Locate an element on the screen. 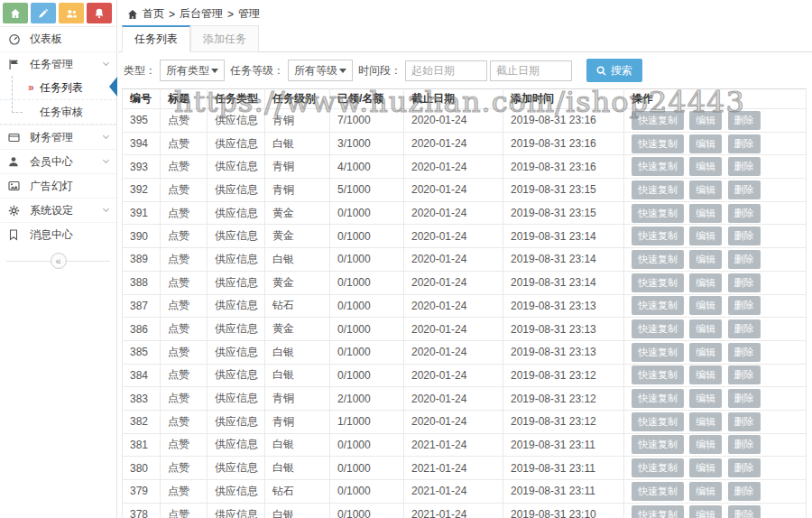 The height and width of the screenshot is (518, 812). sidebar-item-label: 消息中心 is located at coordinates (51, 235).